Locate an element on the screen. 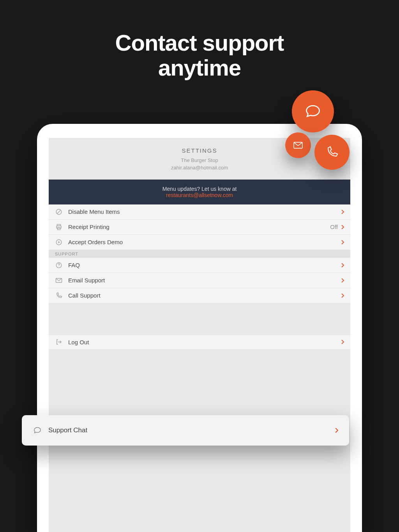  play-circle-icon is located at coordinates (59, 242).